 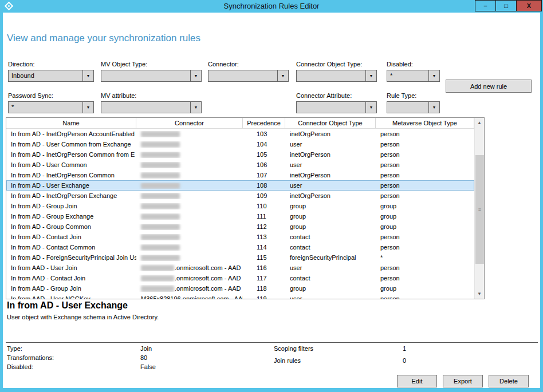 I want to click on table-row: In from AAD - User Join.onmicrosoft.com …, so click(x=241, y=268).